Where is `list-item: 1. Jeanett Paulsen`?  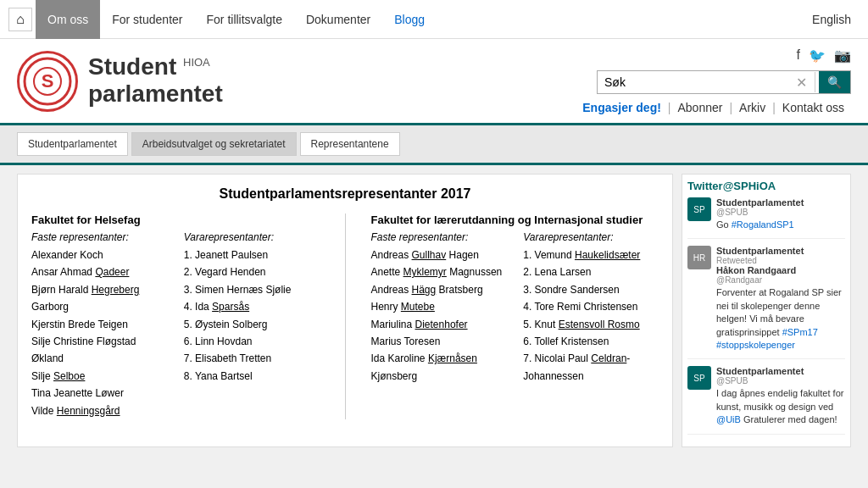
list-item: 1. Jeanett Paulsen is located at coordinates (252, 255).